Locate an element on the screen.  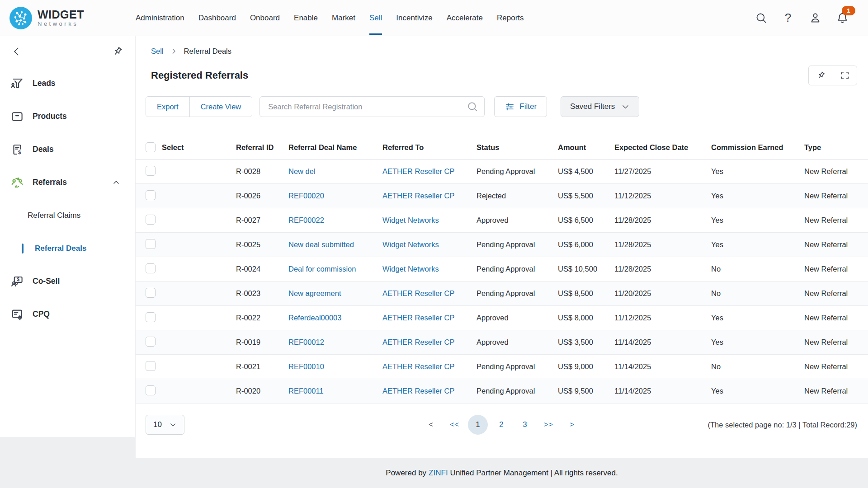
nav-administration: Administration is located at coordinates (160, 18).